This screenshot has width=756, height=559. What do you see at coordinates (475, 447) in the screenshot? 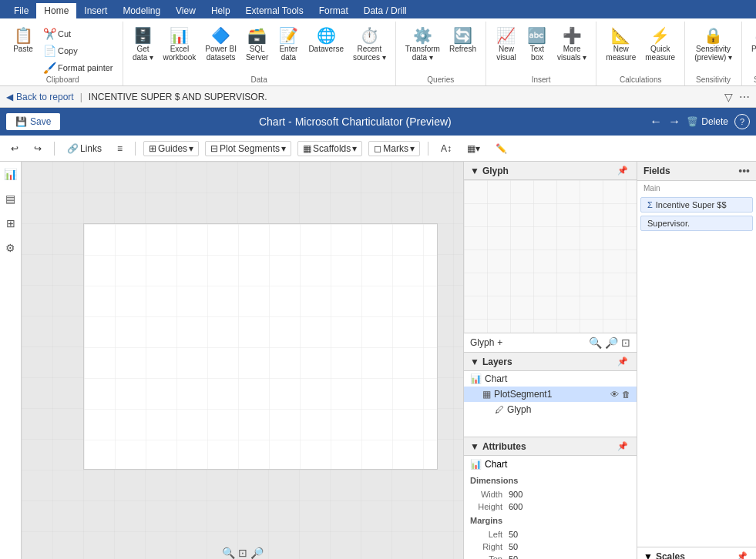
I see `attributes-collapse-icon: ▼` at bounding box center [475, 447].